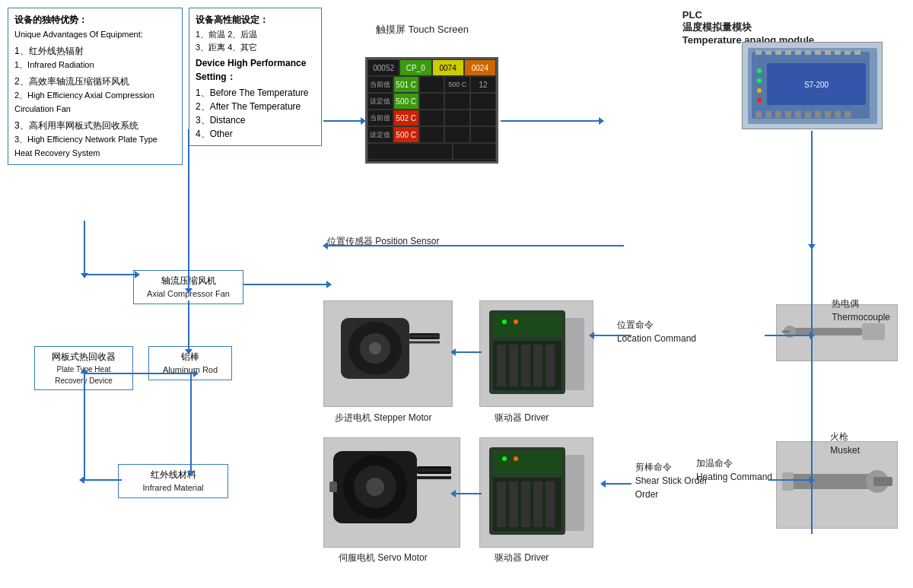 This screenshot has width=913, height=588. I want to click on heating-command-cn: 加温命令, so click(734, 463).